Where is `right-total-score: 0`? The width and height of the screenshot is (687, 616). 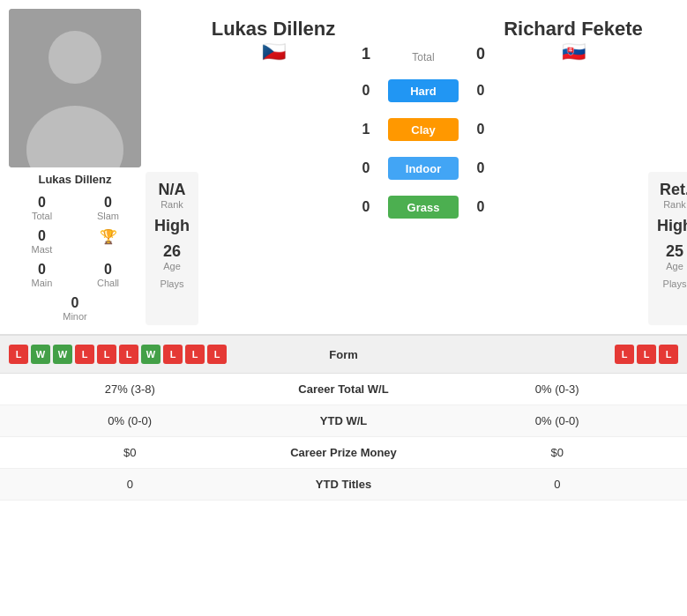
right-total-score: 0 is located at coordinates (481, 55).